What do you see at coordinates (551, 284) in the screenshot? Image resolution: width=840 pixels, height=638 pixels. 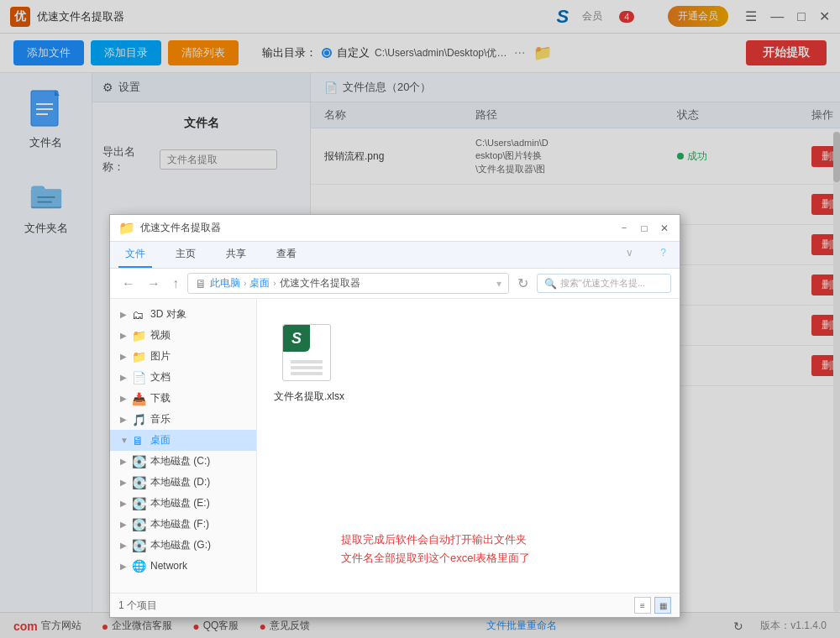 I see `search-icon: 🔍` at bounding box center [551, 284].